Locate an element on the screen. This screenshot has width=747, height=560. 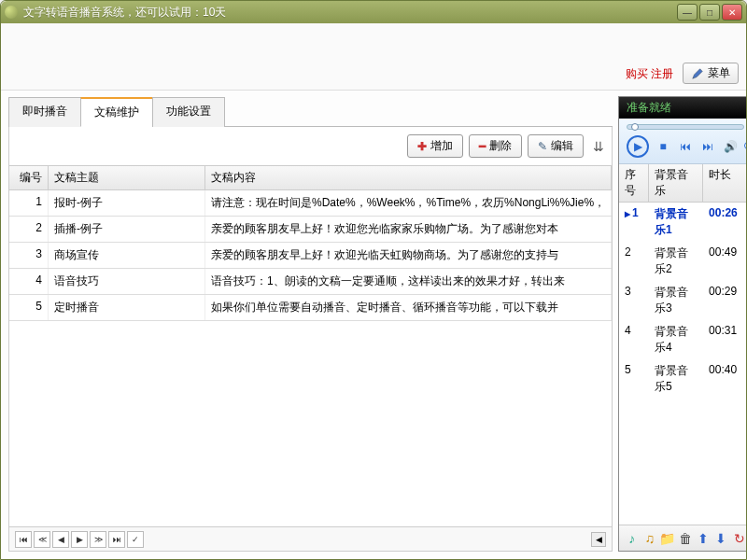
add-label: 增加 is located at coordinates (442, 146).